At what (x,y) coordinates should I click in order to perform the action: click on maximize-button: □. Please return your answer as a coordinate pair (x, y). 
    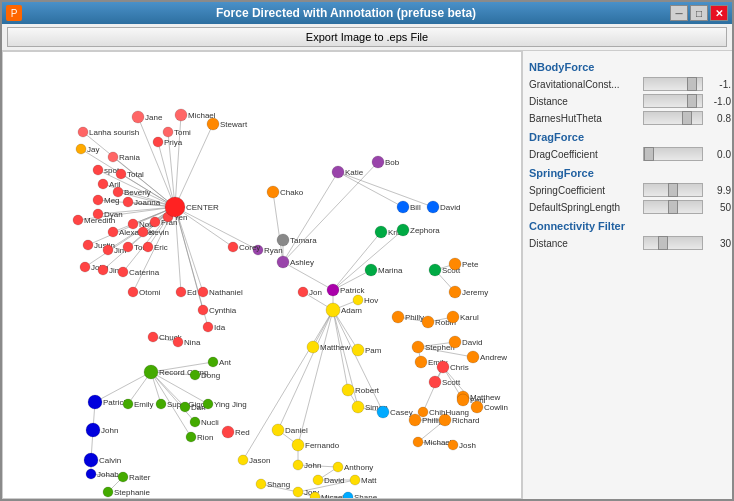
    Looking at the image, I should click on (699, 13).